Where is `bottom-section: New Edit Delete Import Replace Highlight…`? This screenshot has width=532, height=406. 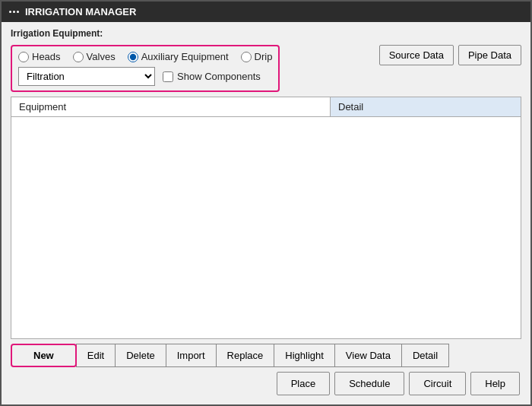 bottom-section: New Edit Delete Import Replace Highlight… is located at coordinates (266, 371).